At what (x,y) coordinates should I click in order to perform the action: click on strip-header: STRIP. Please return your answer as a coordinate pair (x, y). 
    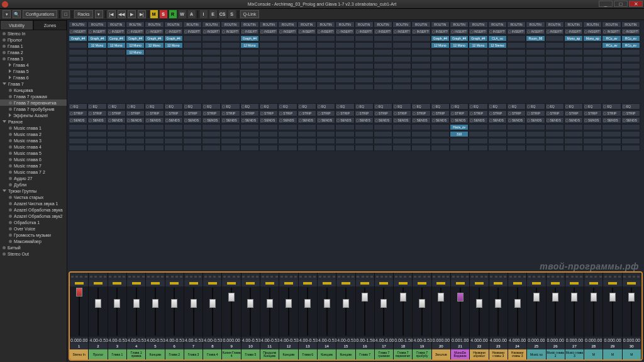
    Looking at the image, I should click on (631, 113).